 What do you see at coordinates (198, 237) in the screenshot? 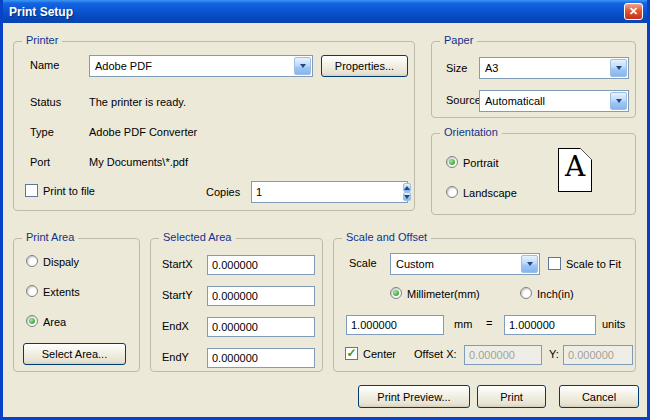
I see `selected-area-group-legend: Selected Area` at bounding box center [198, 237].